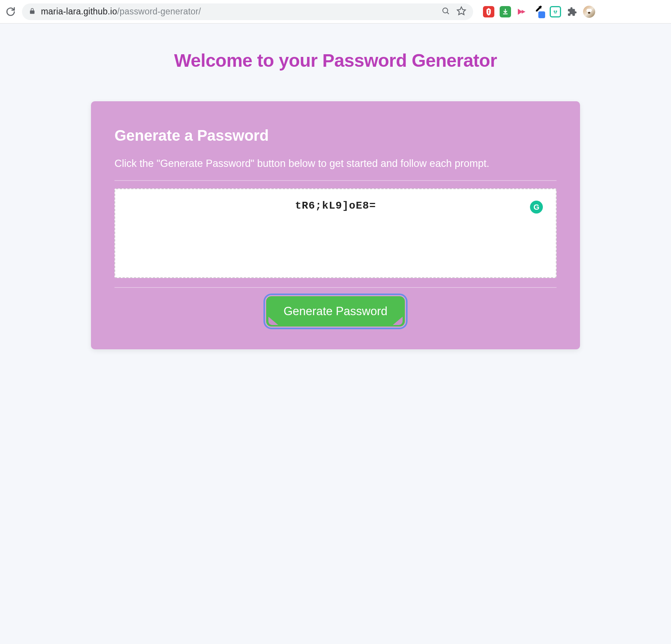  Describe the element at coordinates (589, 12) in the screenshot. I see `profile-avatar` at that location.